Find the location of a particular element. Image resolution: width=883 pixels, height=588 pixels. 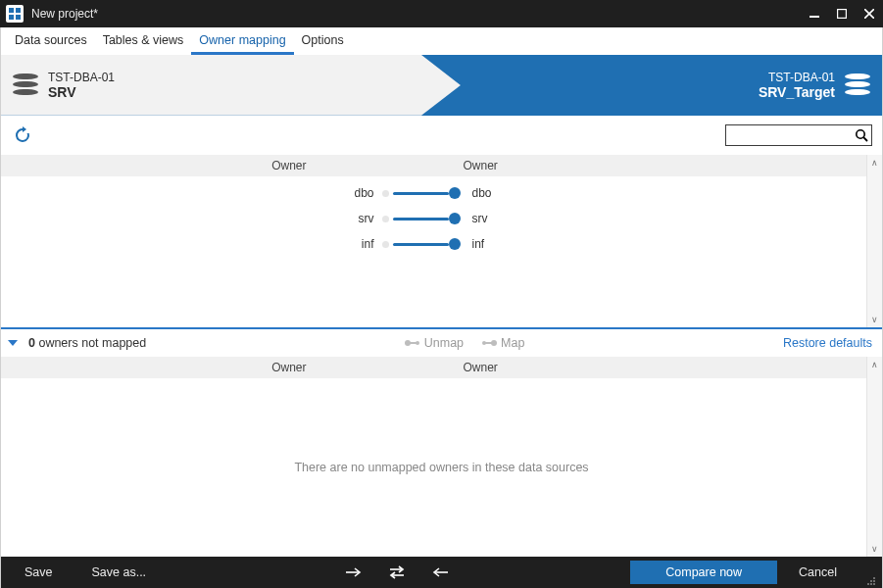

tab-strip: Data sources Tables & views Owner mappin… is located at coordinates (441, 41).